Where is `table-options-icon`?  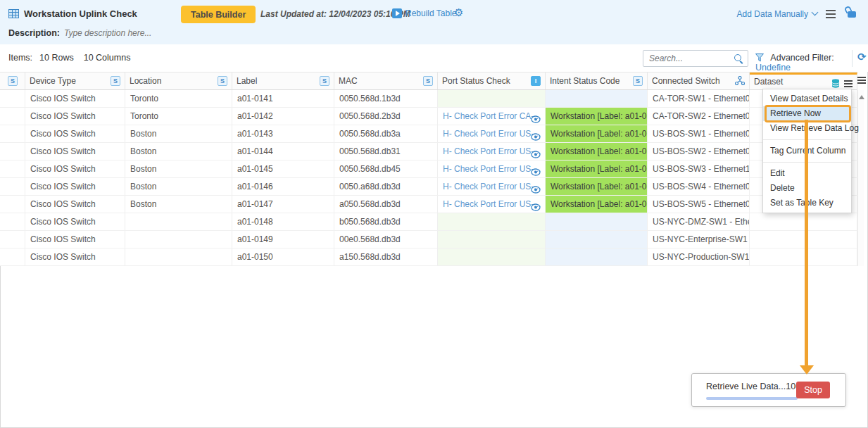 table-options-icon is located at coordinates (862, 81).